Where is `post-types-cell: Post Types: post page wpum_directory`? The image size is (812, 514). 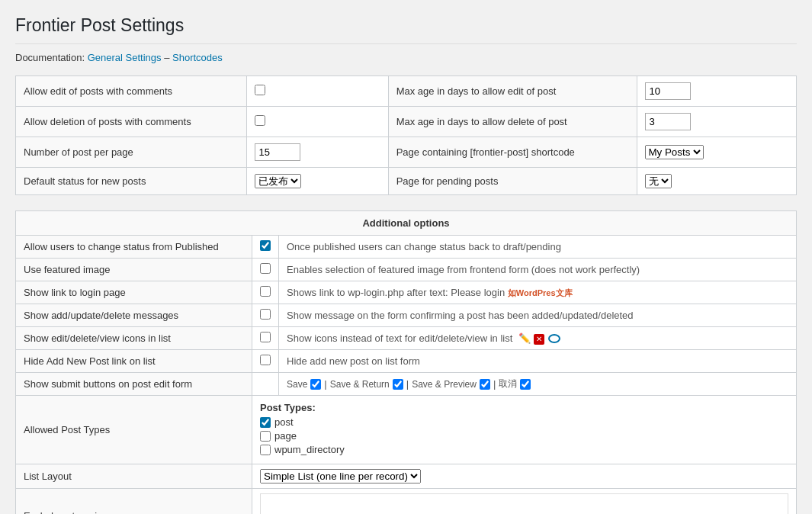
post-types-cell: Post Types: post page wpum_directory is located at coordinates (525, 430).